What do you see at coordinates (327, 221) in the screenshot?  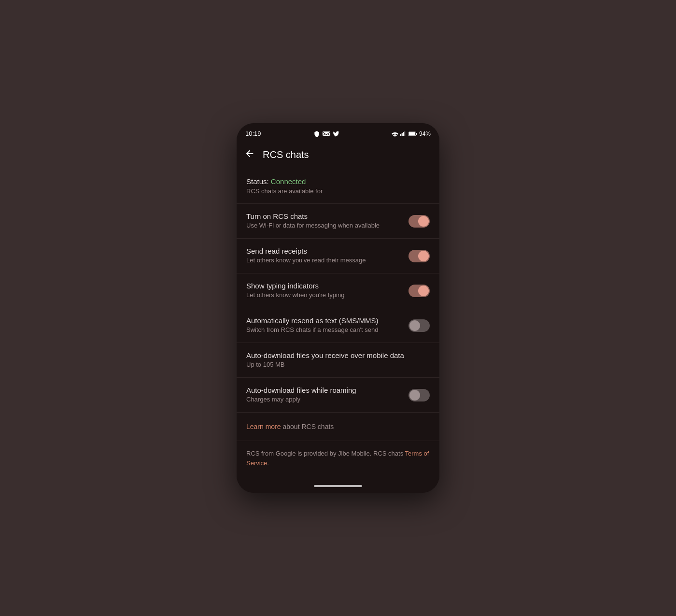 I see `setting-turn-on-rcs-text: Turn on RCS chats Use Wi-Fi or data for …` at bounding box center [327, 221].